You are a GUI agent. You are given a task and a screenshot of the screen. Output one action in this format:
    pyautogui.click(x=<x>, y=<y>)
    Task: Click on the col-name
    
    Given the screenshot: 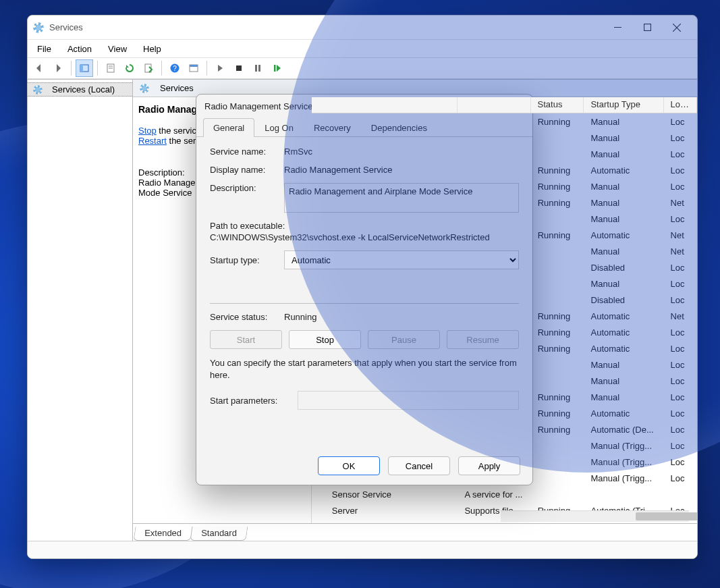 What is the action you would take?
    pyautogui.click(x=385, y=105)
    